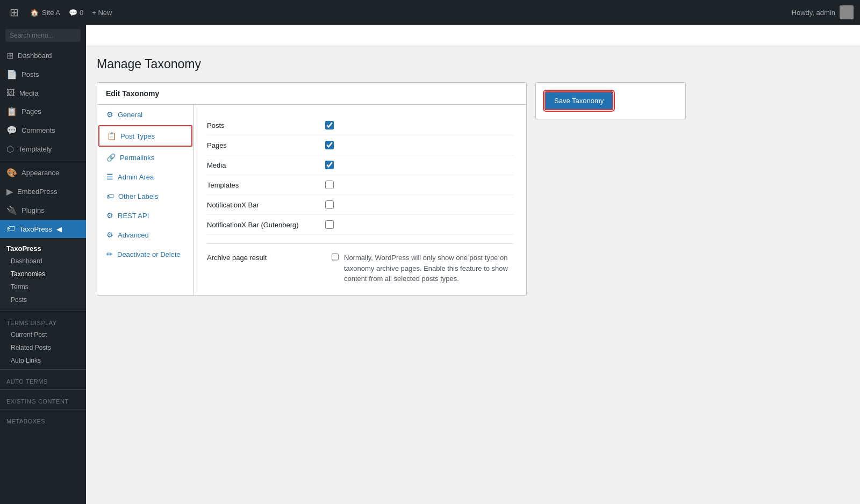 The width and height of the screenshot is (860, 504). Describe the element at coordinates (360, 269) in the screenshot. I see `archive-row: Archive page result Normally, WordPress …` at that location.